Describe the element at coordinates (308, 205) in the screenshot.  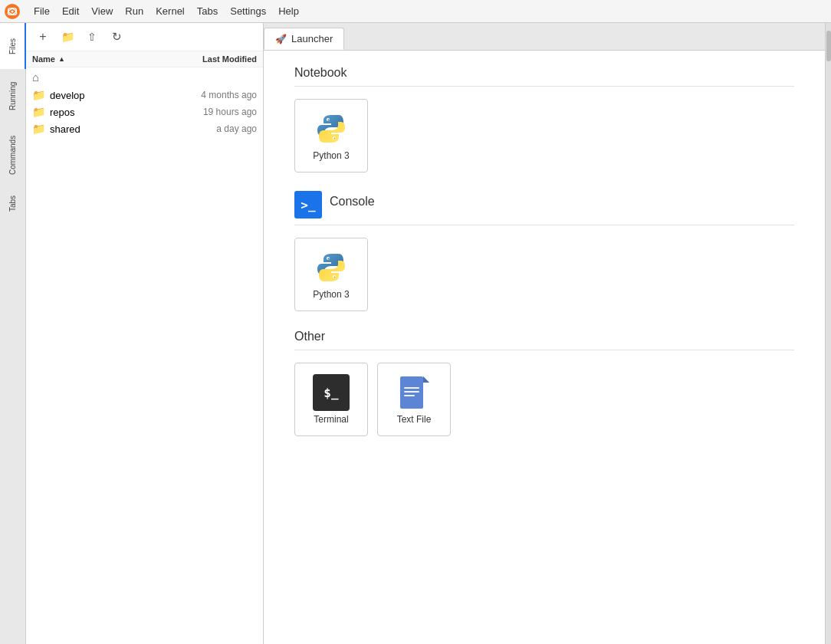
I see `console-section-icon: >_` at that location.